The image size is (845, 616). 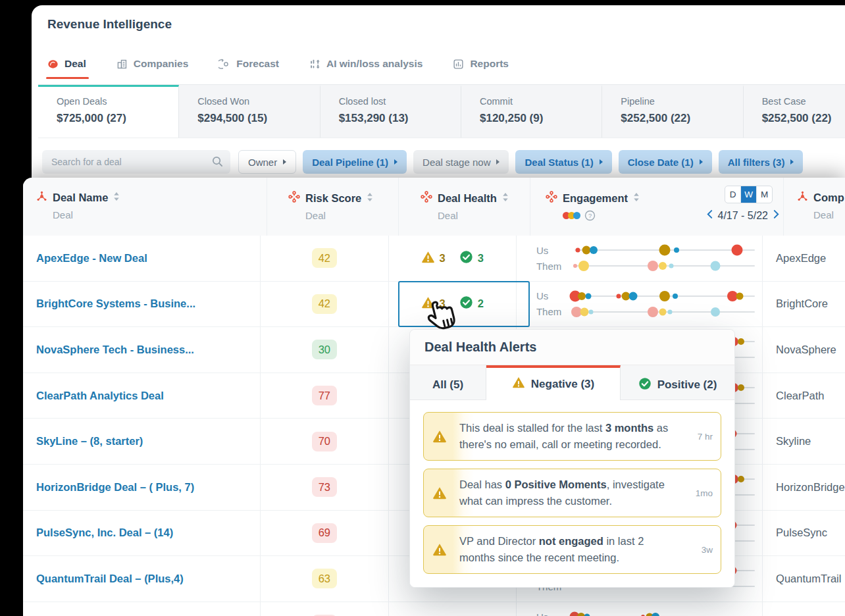 I want to click on deal-health-cell: 33, so click(x=452, y=258).